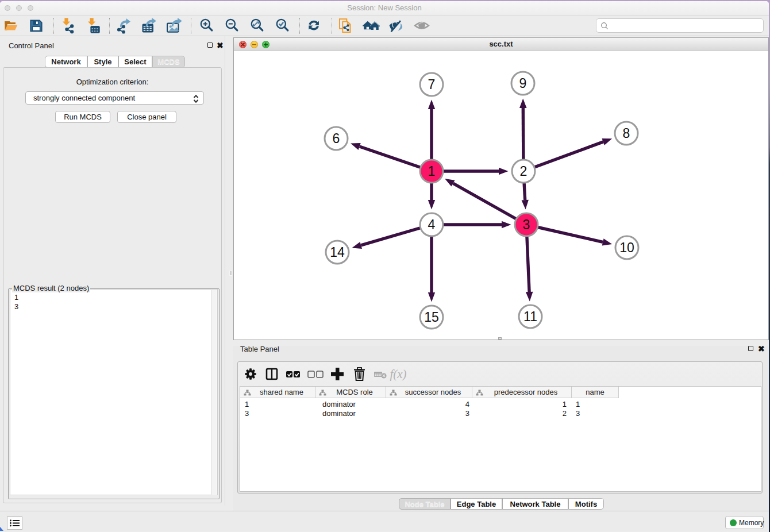  Describe the element at coordinates (626, 133) in the screenshot. I see `svg-text: 8` at that location.